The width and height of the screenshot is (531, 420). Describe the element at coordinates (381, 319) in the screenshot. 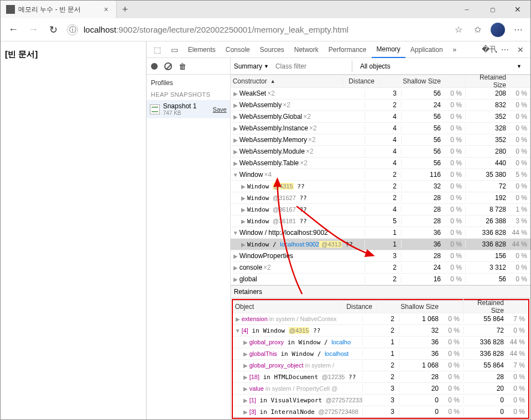

I see `table-row: ▶extension in system / NativeContex21 06…` at that location.